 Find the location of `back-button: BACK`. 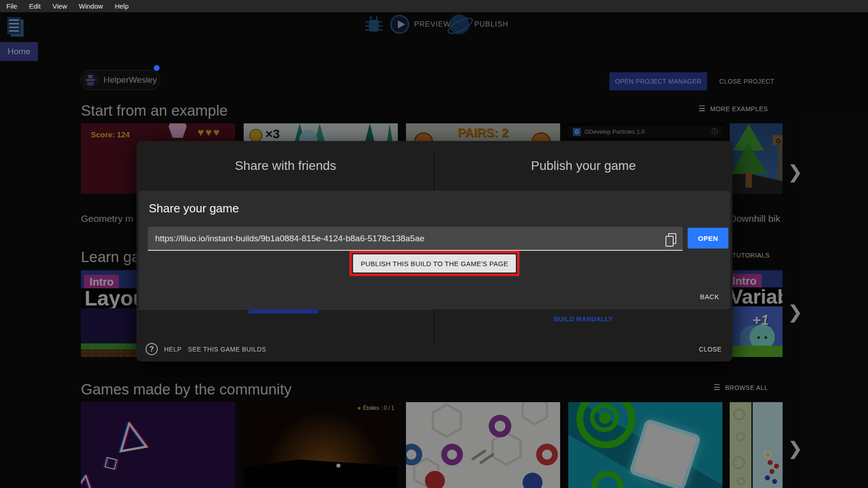

back-button: BACK is located at coordinates (710, 296).